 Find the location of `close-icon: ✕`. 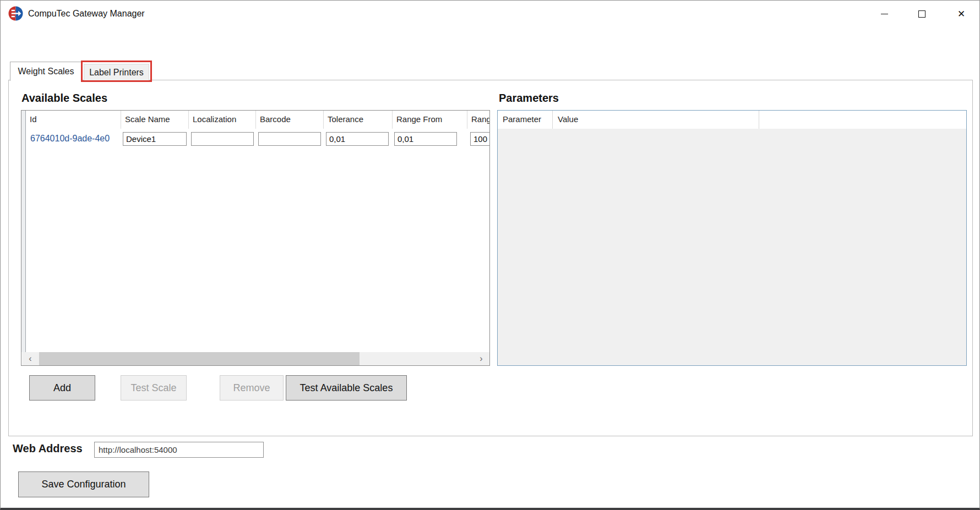

close-icon: ✕ is located at coordinates (961, 14).